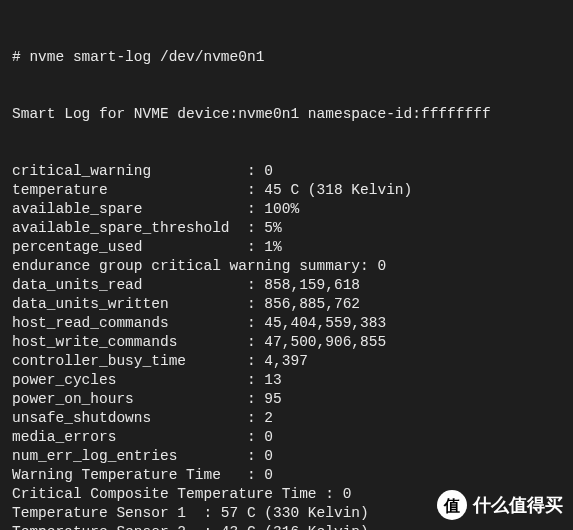 This screenshot has height=530, width=573. Describe the element at coordinates (286, 286) in the screenshot. I see `smart-log-row: data_units_read : 858,159,618` at that location.